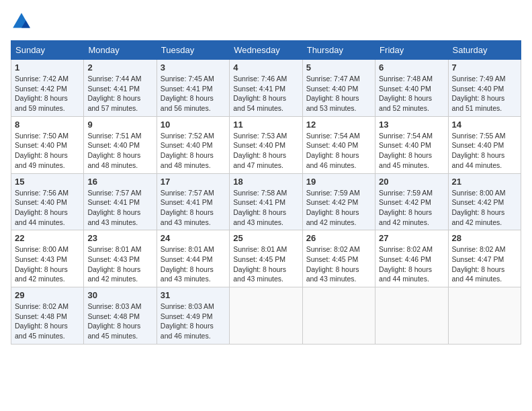 This screenshot has height=411, width=532. Describe the element at coordinates (48, 145) in the screenshot. I see `calendar-cell: 8 Sunrise: 7:50 AM Sunset: 4:40 PM Dayli…` at that location.